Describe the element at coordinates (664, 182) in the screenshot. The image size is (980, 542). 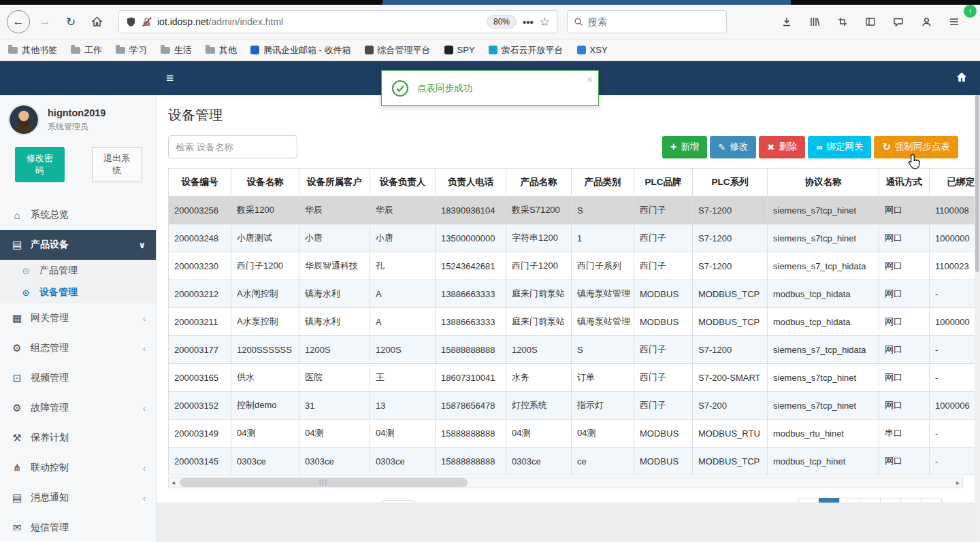
I see `column-header: PLC品牌` at that location.